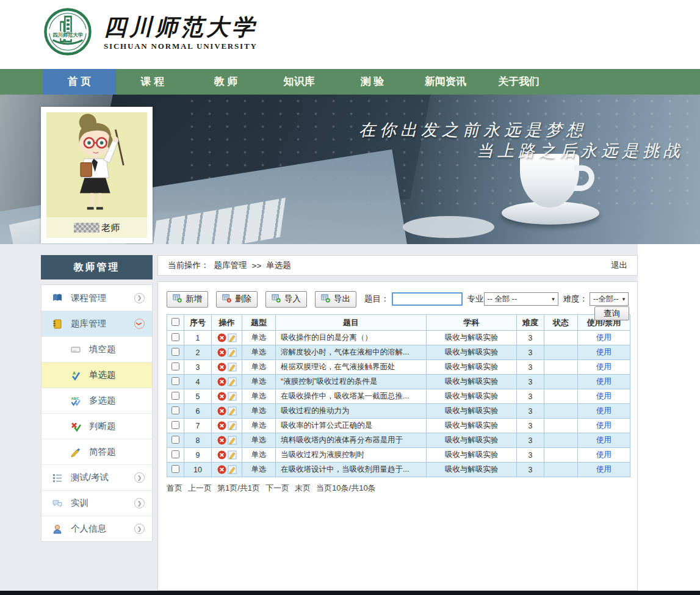  I want to click on import-button: 导入, so click(286, 299).